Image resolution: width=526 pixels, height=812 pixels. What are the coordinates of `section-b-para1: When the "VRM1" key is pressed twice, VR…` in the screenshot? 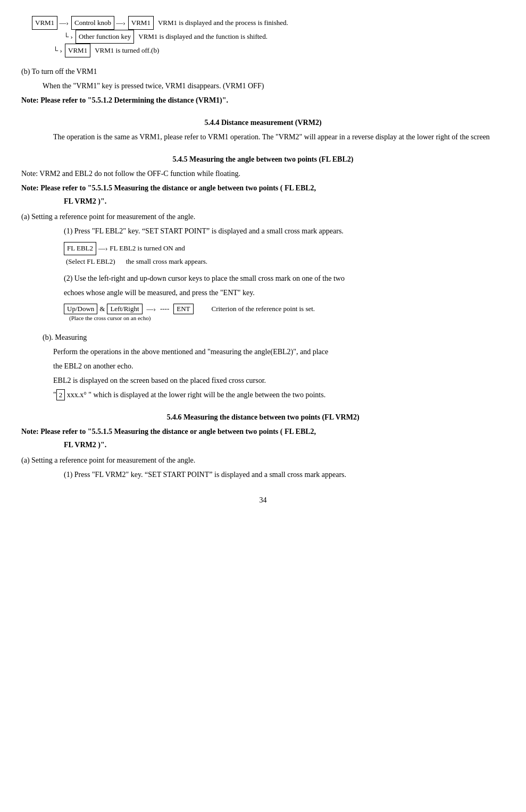 It's located at (273, 86).